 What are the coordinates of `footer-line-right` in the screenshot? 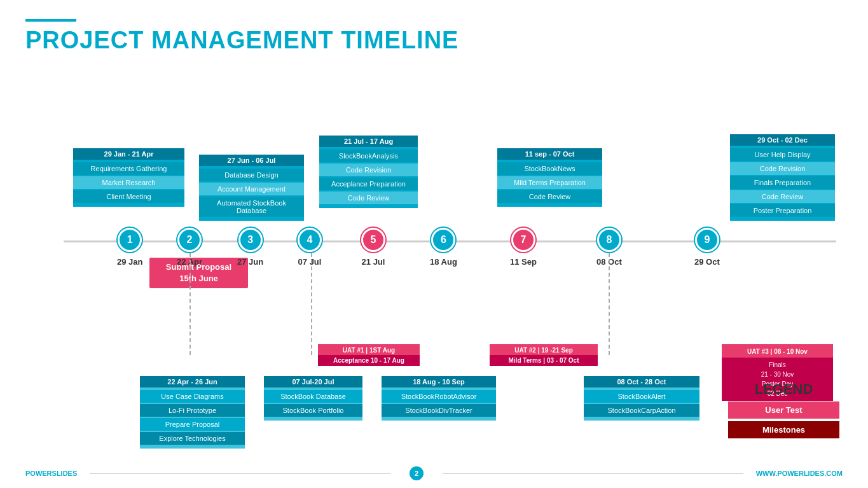 It's located at (593, 473).